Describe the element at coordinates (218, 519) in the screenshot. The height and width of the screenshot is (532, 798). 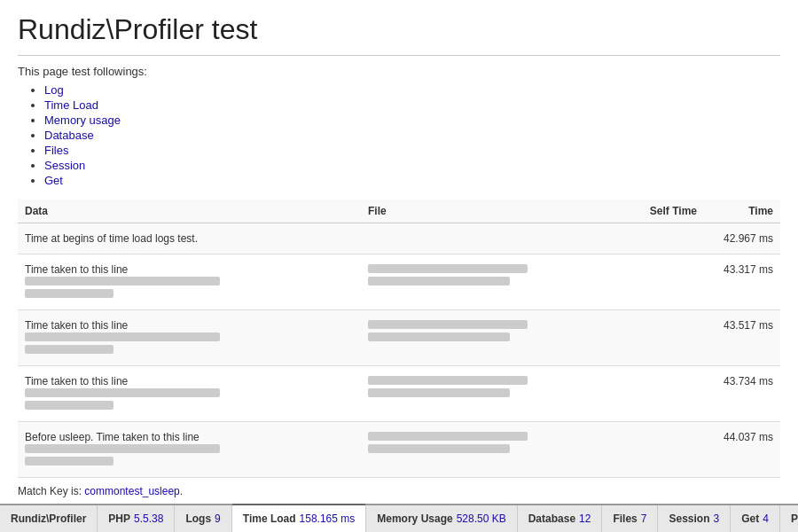
I see `tab-value: 9` at that location.